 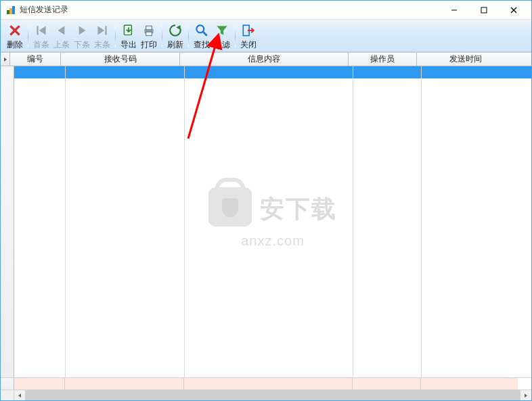 I want to click on col-header-sendtime: 发送时间, so click(x=466, y=60).